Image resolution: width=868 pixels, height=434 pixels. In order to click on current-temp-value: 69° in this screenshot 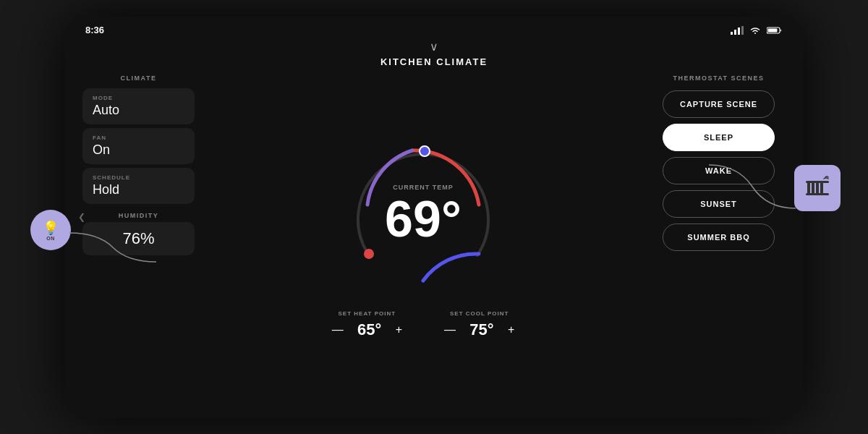, I will do `click(423, 219)`.